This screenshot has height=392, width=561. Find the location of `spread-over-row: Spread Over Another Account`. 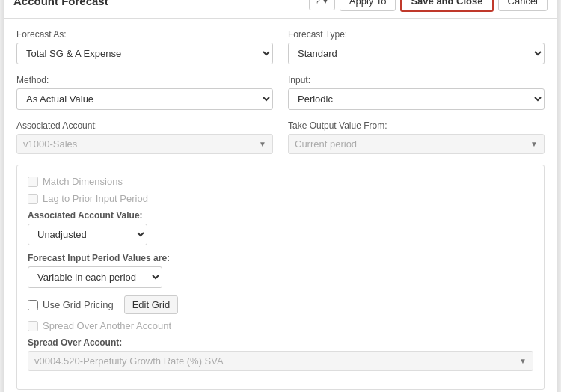

spread-over-row: Spread Over Another Account is located at coordinates (280, 326).